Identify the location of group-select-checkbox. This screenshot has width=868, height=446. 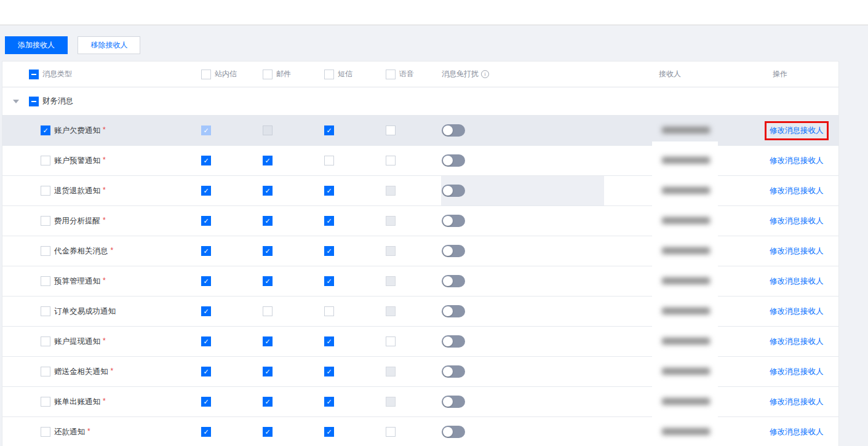
(34, 102).